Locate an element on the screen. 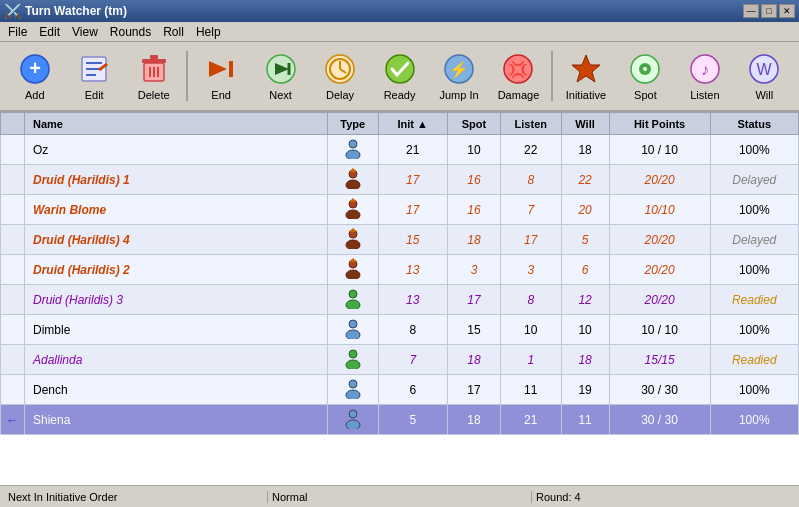  next-icon is located at coordinates (281, 69).